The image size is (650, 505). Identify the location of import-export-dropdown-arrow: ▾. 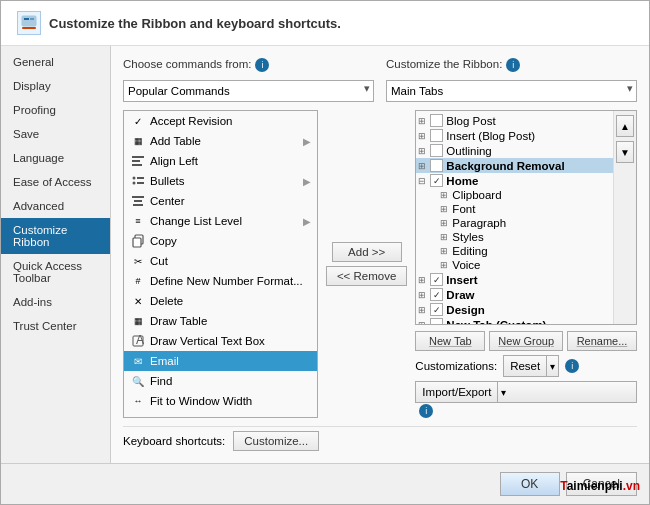
(504, 392).